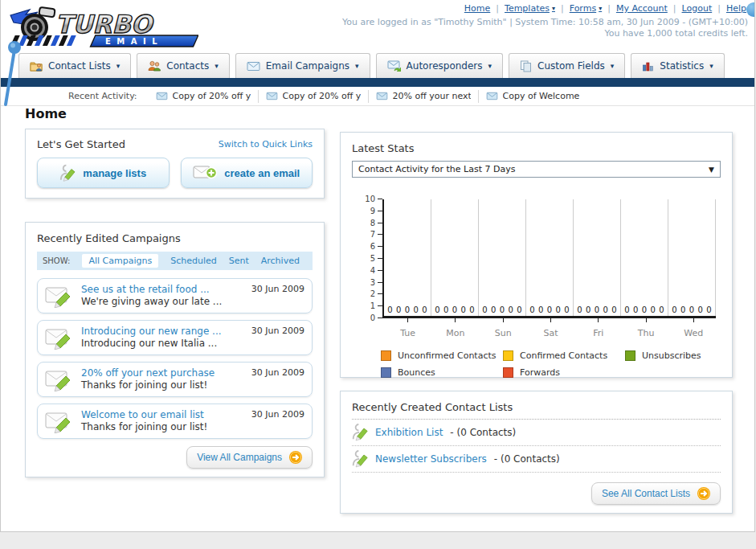 The width and height of the screenshot is (756, 549). I want to click on contact-lists-panel-title: Recently Created Contact Lists, so click(537, 410).